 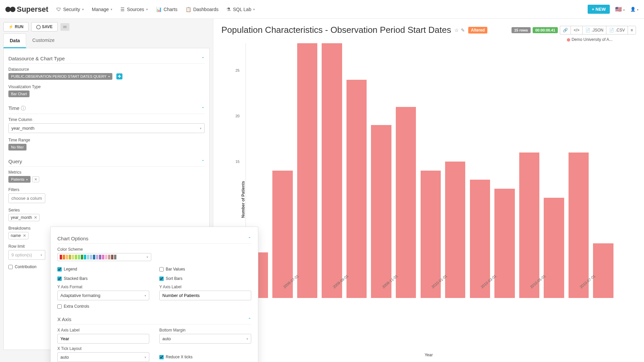 I want to click on extra-controls-checkbox, so click(x=60, y=306).